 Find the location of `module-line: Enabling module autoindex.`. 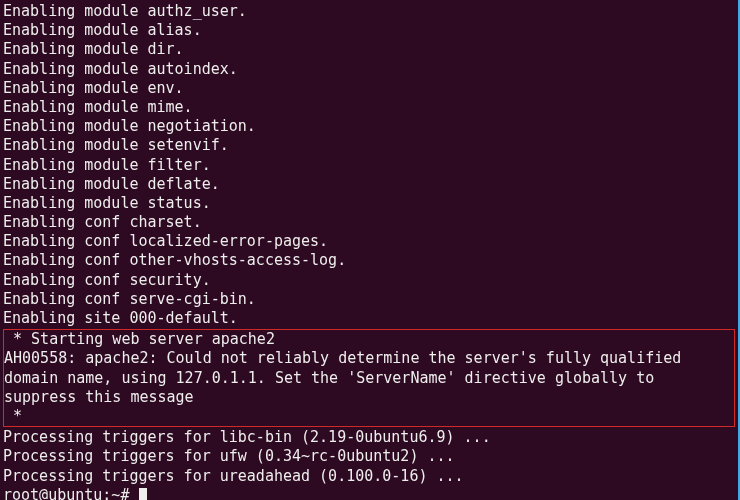

module-line: Enabling module autoindex. is located at coordinates (369, 70).